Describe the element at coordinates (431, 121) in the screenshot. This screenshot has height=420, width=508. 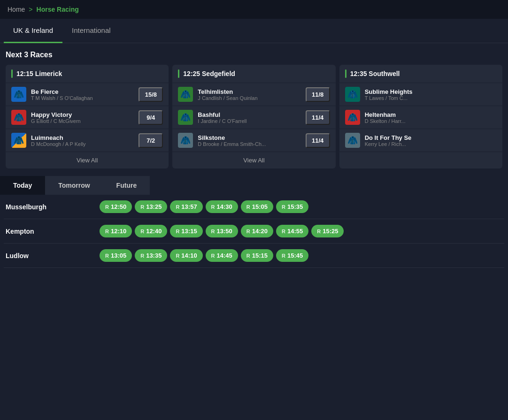
I see `runner-jockey-heltenham: D Skelton / Harr...` at that location.